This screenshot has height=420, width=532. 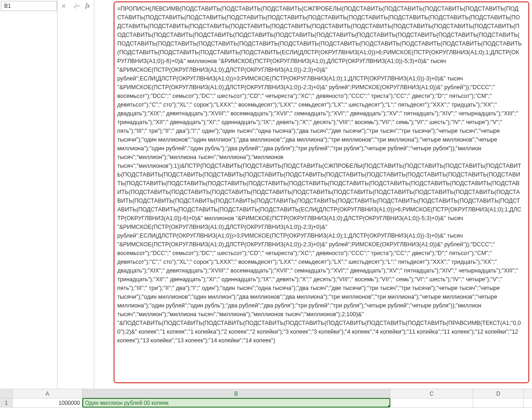 I want to click on cancel-button: ✕, so click(x=64, y=6).